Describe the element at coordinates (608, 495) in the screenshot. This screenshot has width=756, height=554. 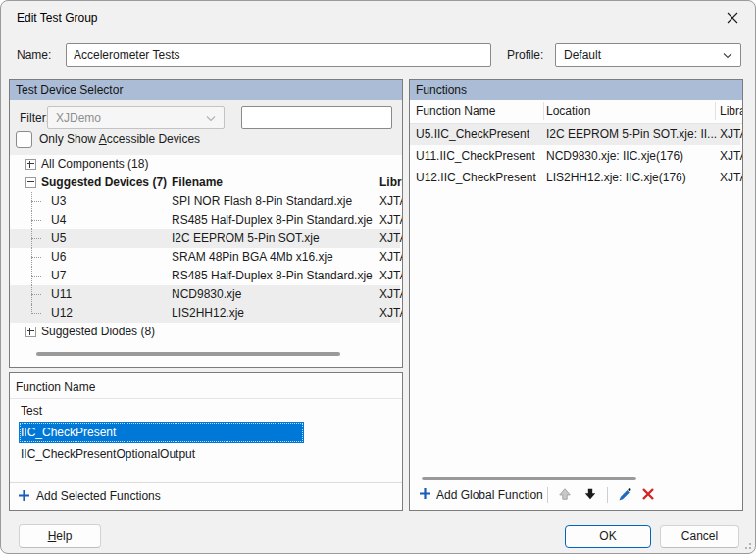
I see `toolbar-separator` at that location.